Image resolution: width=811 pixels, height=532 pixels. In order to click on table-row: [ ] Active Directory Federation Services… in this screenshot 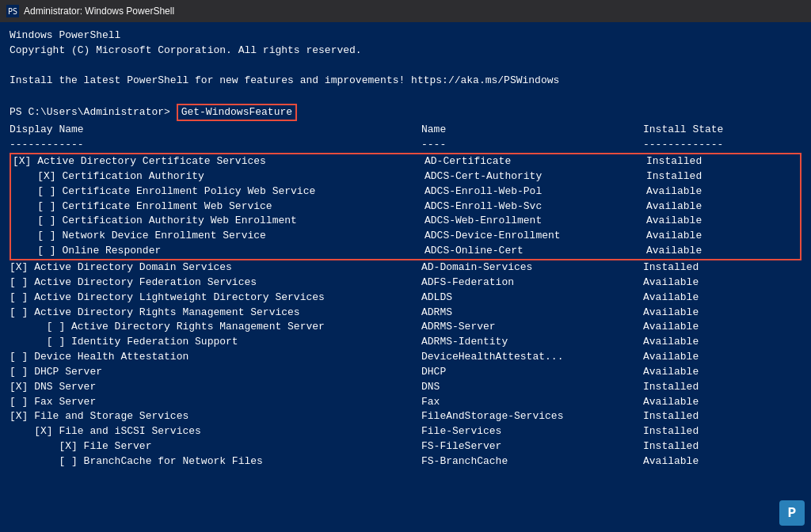, I will do `click(406, 283)`.